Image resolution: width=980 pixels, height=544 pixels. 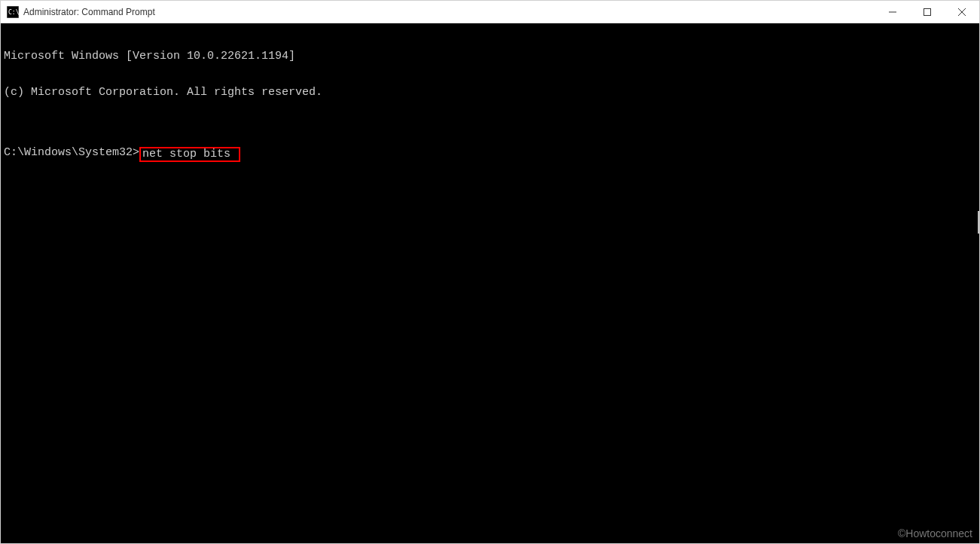 What do you see at coordinates (72, 154) in the screenshot?
I see `console-prompt: C:\Windows\System32>` at bounding box center [72, 154].